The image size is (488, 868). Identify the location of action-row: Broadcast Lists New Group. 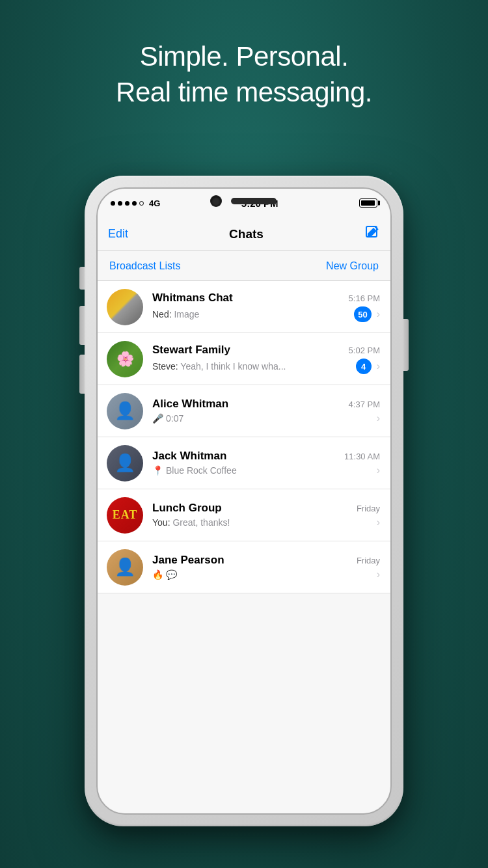
(244, 266).